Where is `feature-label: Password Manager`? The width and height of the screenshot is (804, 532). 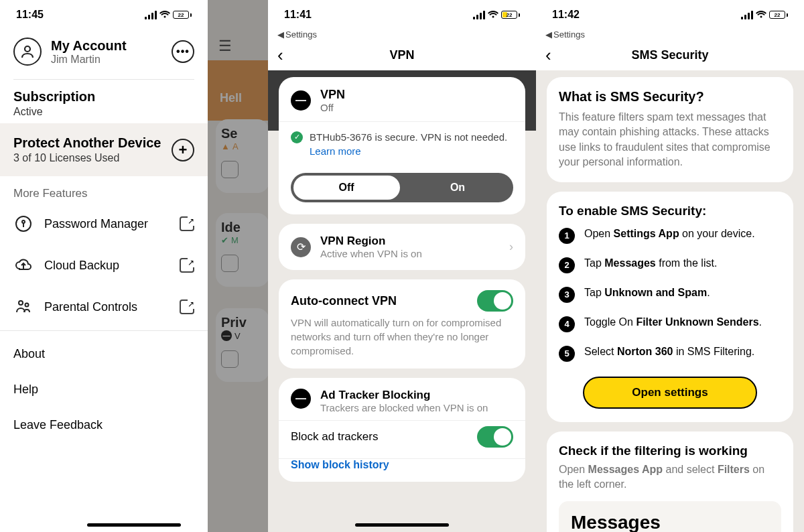 feature-label: Password Manager is located at coordinates (107, 224).